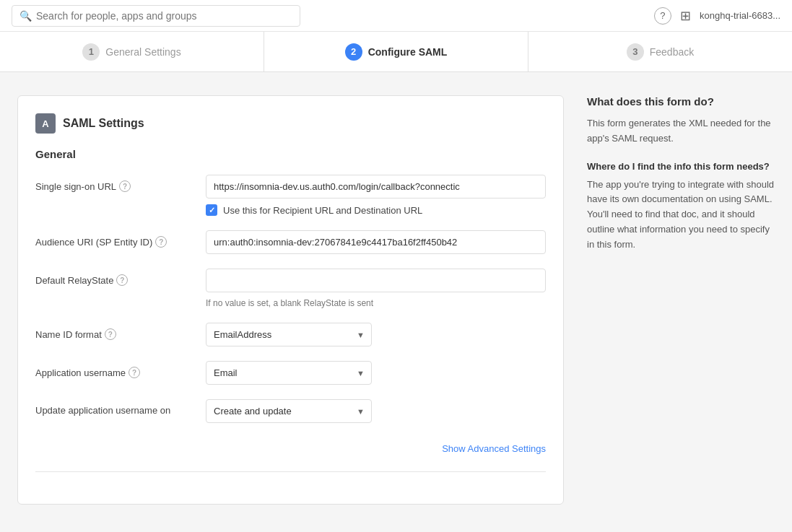 This screenshot has height=532, width=792. Describe the element at coordinates (686, 16) in the screenshot. I see `grid-icon: ⊞` at that location.